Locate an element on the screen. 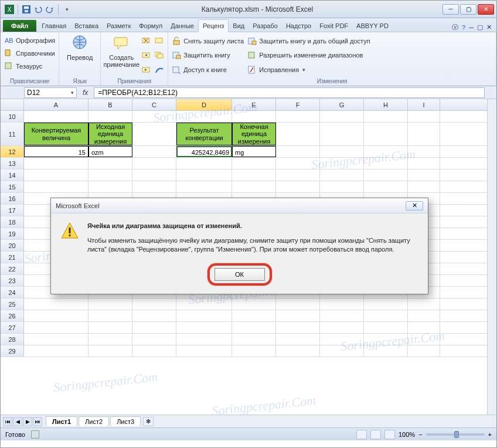  cell-C23 is located at coordinates (155, 280).